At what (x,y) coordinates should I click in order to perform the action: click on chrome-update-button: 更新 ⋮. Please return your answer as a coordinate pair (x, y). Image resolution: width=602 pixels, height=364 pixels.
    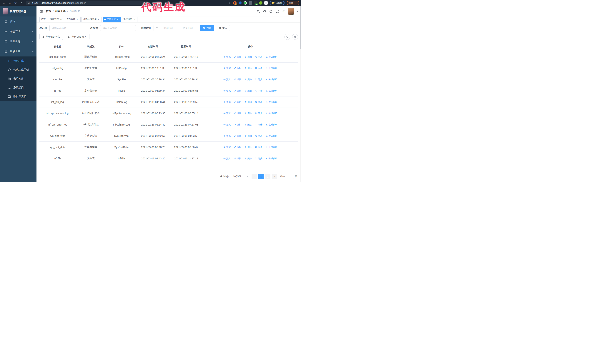
    Looking at the image, I should click on (293, 3).